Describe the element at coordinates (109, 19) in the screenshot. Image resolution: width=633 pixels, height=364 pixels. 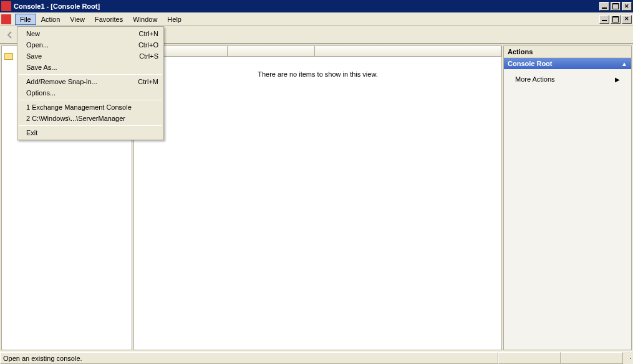
I see `menu-favorites: Favorites` at that location.